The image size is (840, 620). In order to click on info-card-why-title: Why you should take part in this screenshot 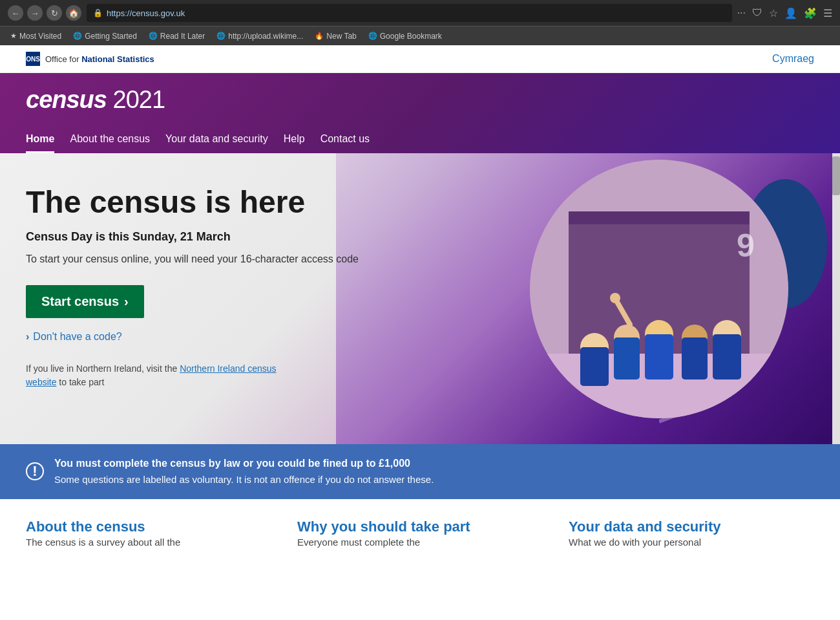, I will do `click(384, 526)`.